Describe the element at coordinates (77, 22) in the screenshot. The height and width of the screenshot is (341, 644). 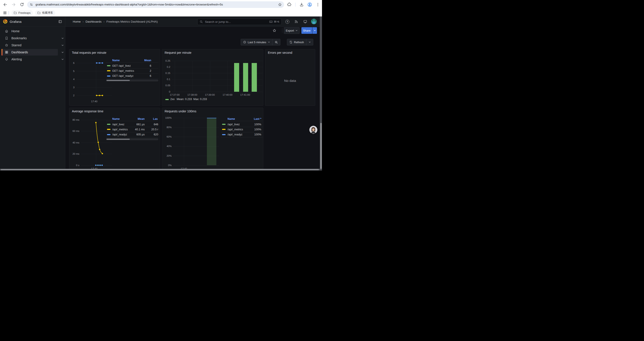
I see `breadcrumb-home: Home` at that location.